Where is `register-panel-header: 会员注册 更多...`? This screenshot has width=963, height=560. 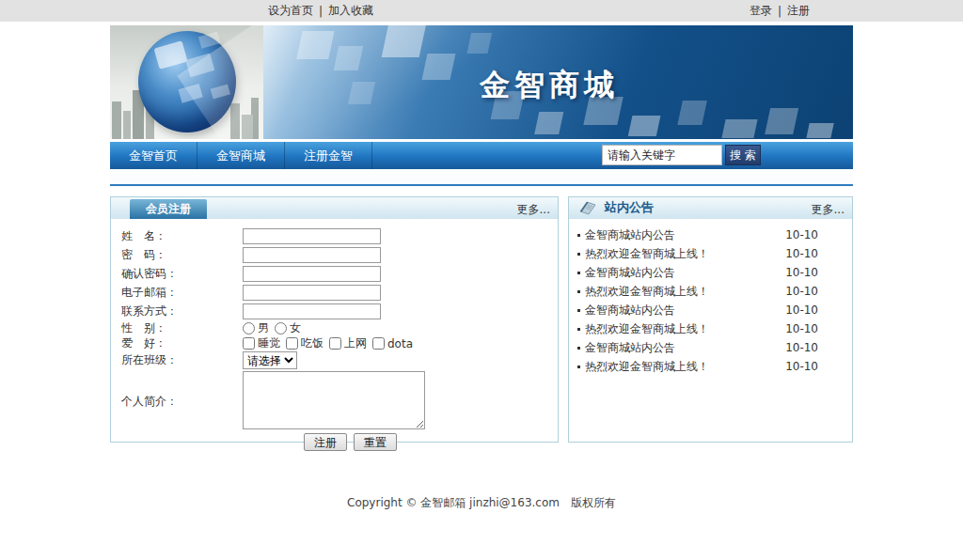
register-panel-header: 会员注册 更多... is located at coordinates (335, 209).